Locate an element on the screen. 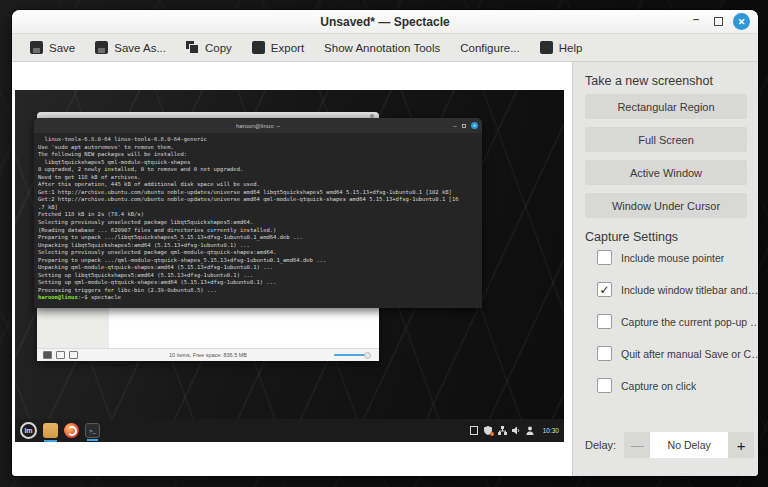 The width and height of the screenshot is (768, 487). window-list-icon is located at coordinates (474, 430).